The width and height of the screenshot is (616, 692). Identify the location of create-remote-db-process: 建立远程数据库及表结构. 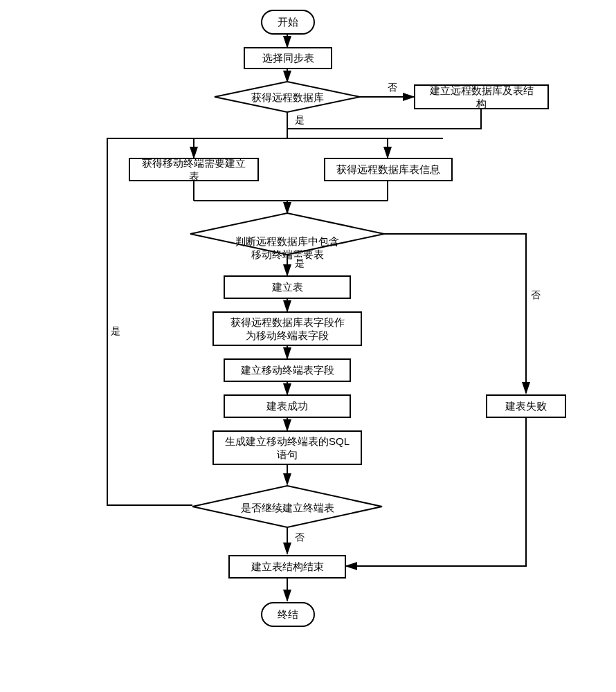
(482, 97).